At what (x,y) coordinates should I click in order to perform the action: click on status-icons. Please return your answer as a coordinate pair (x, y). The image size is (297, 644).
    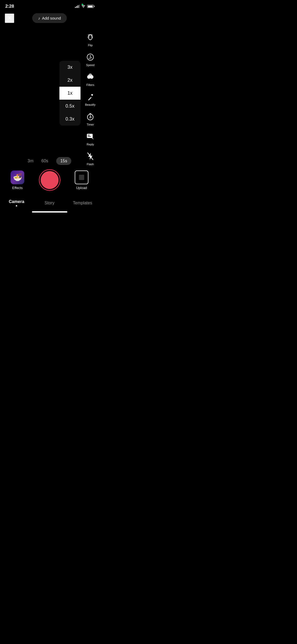
    Looking at the image, I should click on (84, 6).